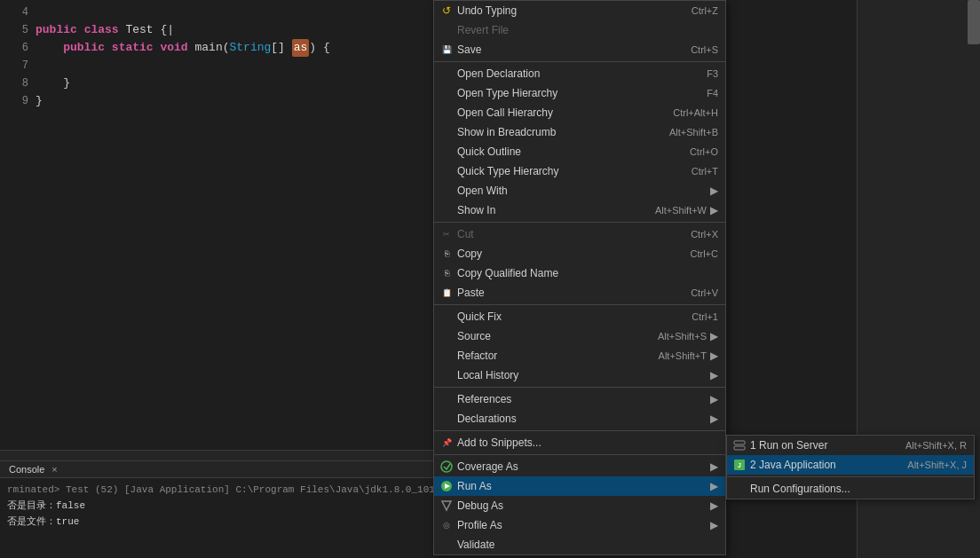 The image size is (980, 558). What do you see at coordinates (566, 254) in the screenshot?
I see `menu-label: Copy` at bounding box center [566, 254].